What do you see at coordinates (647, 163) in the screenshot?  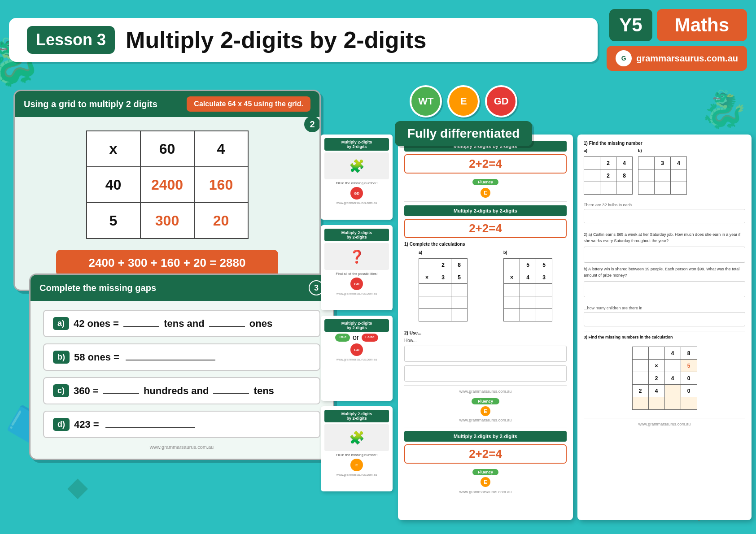 I see `ws2-gb-r1c1` at bounding box center [647, 163].